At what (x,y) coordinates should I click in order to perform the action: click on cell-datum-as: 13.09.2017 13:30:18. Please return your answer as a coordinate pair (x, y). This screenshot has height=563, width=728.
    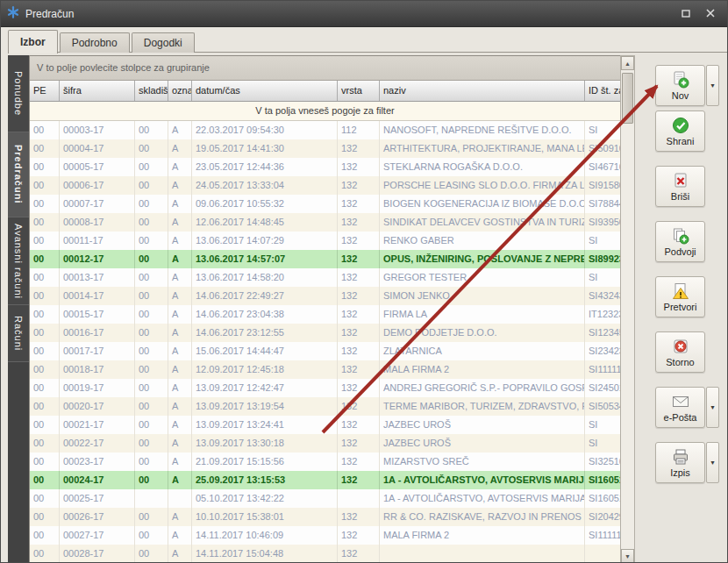
    Looking at the image, I should click on (265, 444).